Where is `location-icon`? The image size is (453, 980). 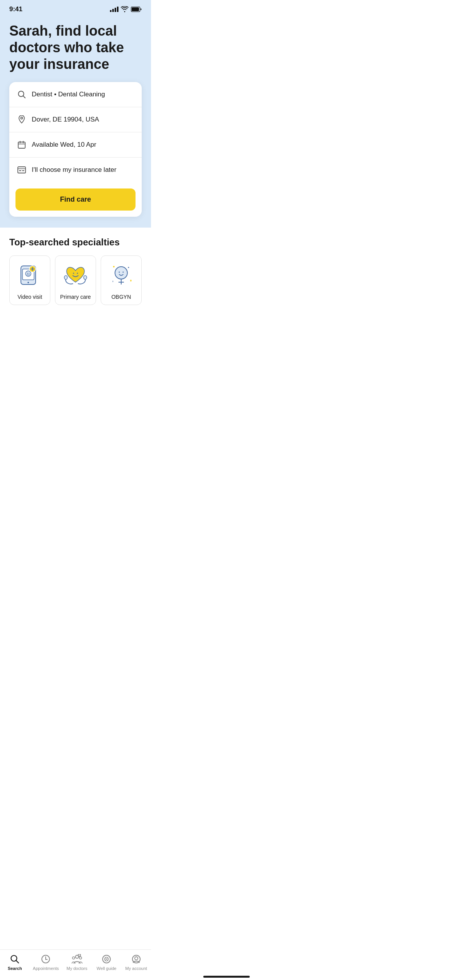
location-icon is located at coordinates (22, 120).